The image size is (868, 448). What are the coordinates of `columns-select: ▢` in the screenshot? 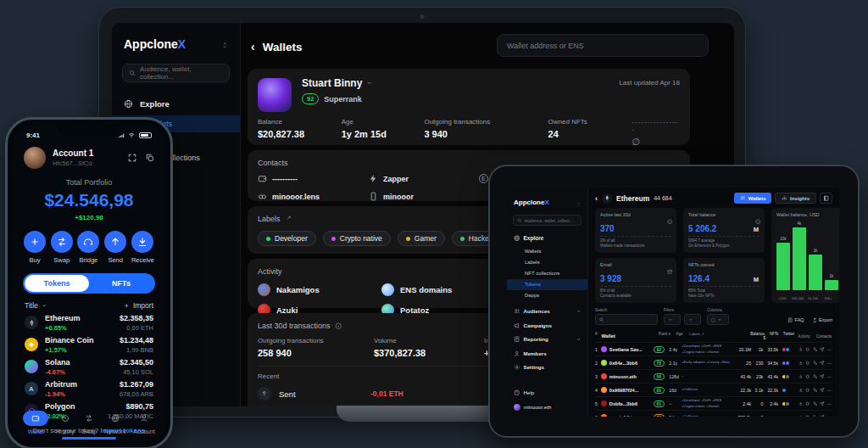 It's located at (718, 319).